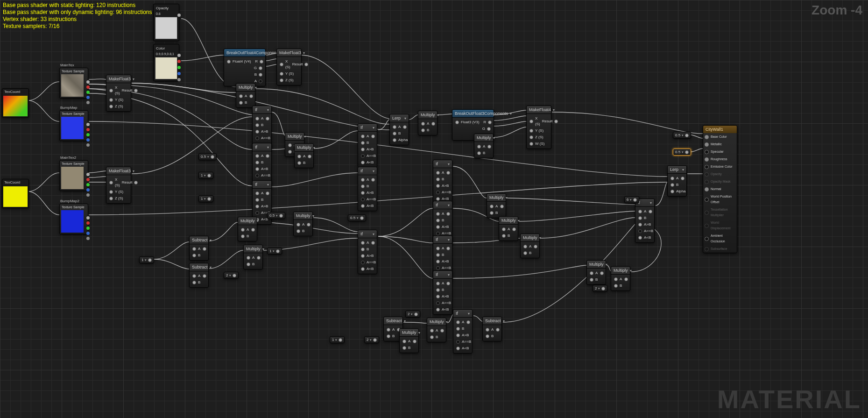 This screenshot has width=868, height=418. I want to click on texcoord-node-1: TexCoord, so click(15, 103).